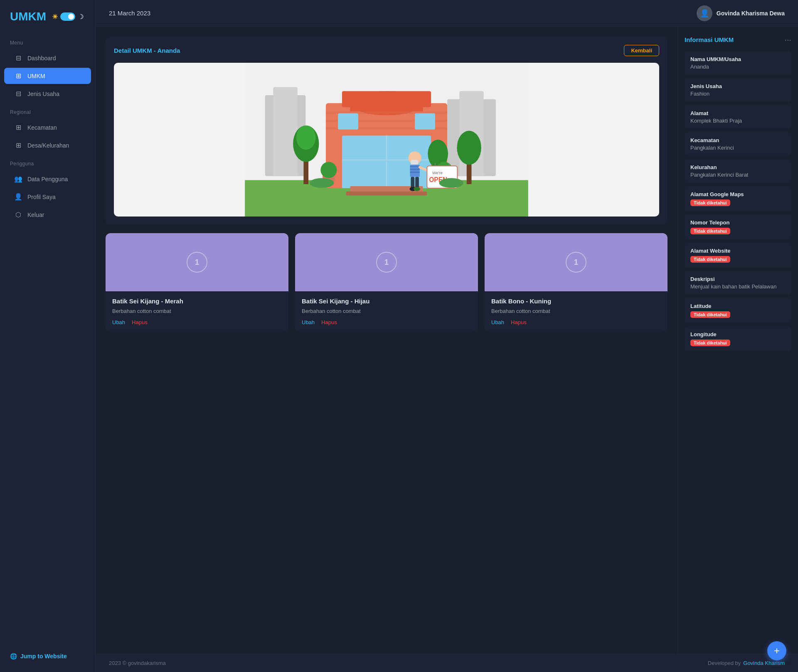  Describe the element at coordinates (43, 94) in the screenshot. I see `sidebar-item-label: Jenis Usaha` at that location.